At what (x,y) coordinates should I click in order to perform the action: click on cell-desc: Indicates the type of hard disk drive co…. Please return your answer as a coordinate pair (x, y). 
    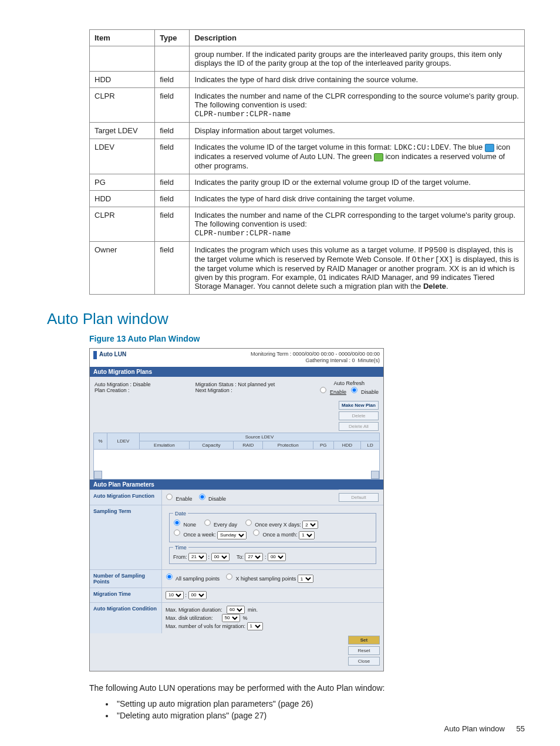
    Looking at the image, I should click on (357, 80).